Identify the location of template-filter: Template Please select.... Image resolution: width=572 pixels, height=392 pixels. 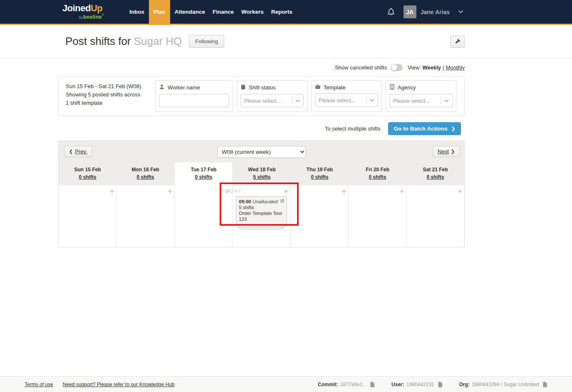
(347, 96).